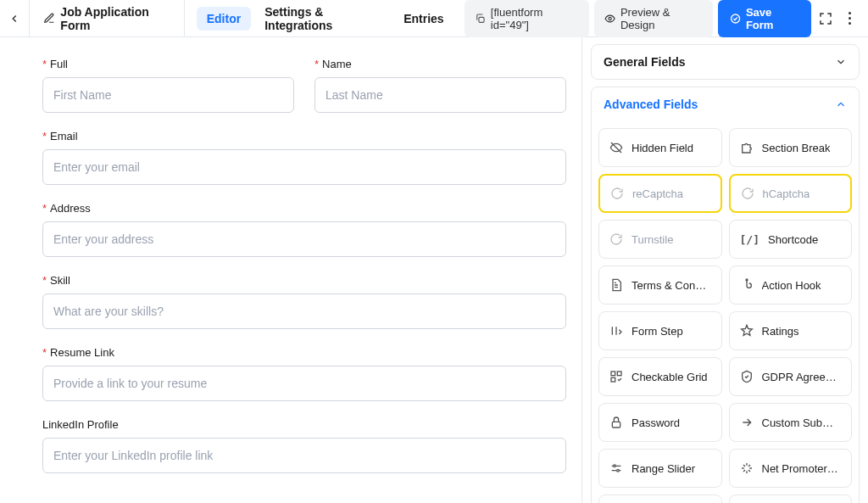 This screenshot has height=503, width=868. I want to click on check-circle-icon, so click(736, 19).